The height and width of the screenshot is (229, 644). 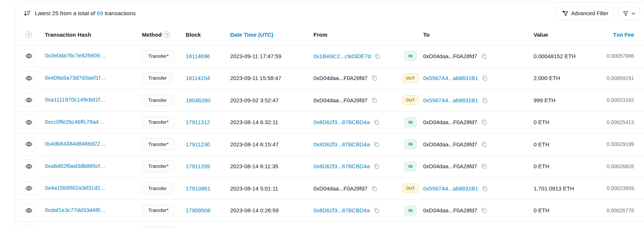 What do you see at coordinates (208, 35) in the screenshot?
I see `header-block: Block` at bounding box center [208, 35].